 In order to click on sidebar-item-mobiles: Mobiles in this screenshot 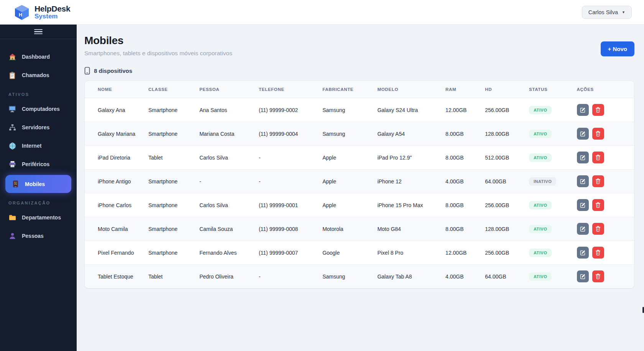, I will do `click(38, 184)`.